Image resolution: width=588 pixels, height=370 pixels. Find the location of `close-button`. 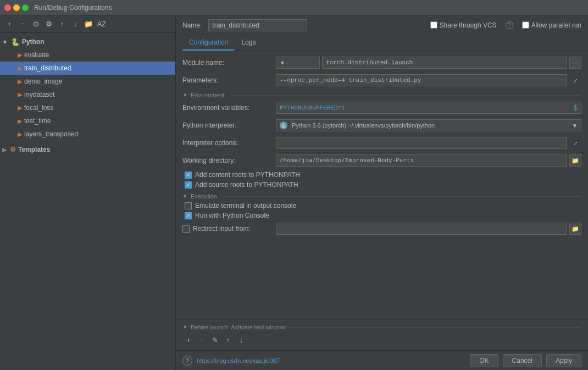

close-button is located at coordinates (8, 8).